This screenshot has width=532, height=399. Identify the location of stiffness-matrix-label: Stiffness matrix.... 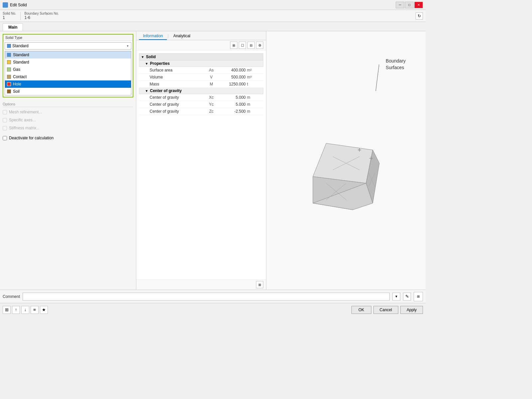
(24, 128).